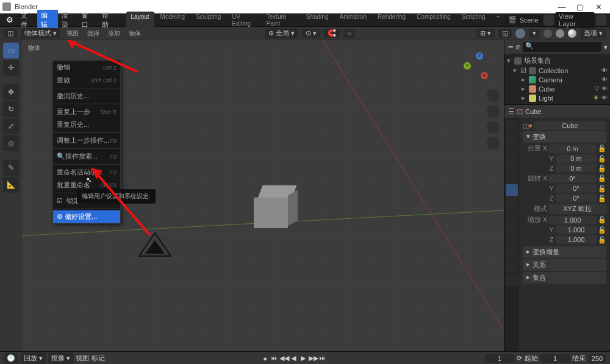 The image size is (610, 364). I want to click on tab-rendering: Rendering, so click(392, 20).